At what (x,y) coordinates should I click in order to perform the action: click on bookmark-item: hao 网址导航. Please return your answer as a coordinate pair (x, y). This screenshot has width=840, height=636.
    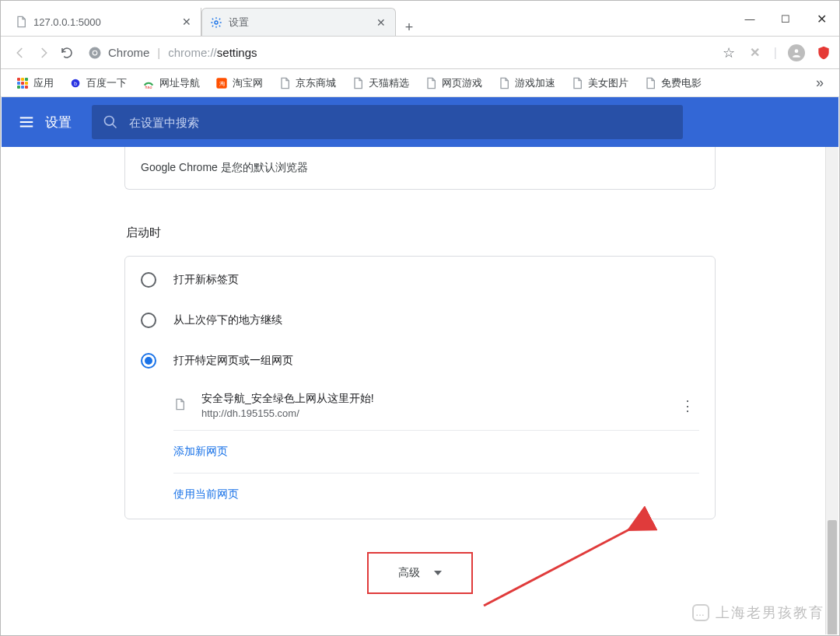
    Looking at the image, I should click on (171, 83).